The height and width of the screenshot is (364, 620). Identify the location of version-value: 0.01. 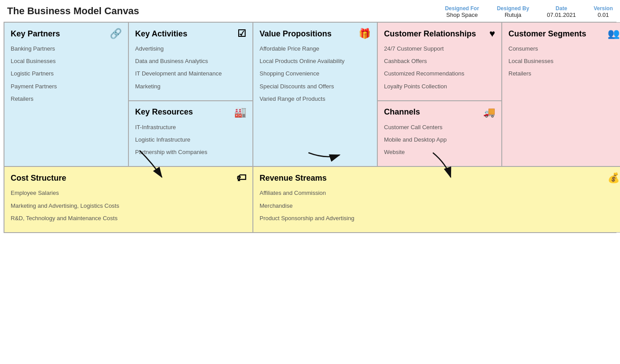
(604, 15).